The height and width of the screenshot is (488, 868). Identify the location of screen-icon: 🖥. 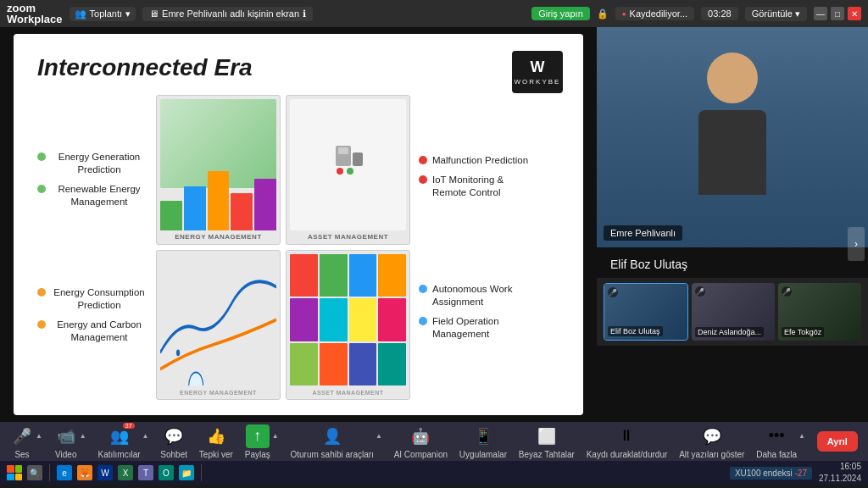
(154, 14).